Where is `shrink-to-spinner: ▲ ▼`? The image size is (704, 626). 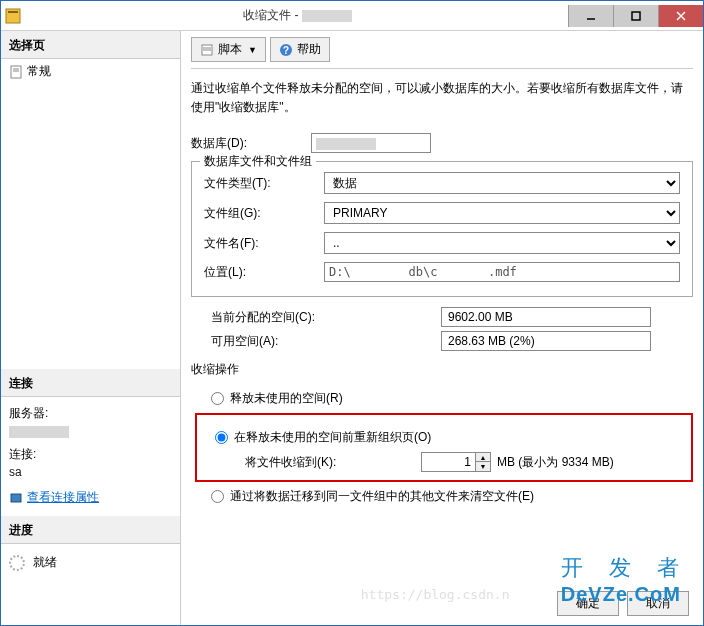
shrink-to-spinner: ▲ ▼ is located at coordinates (456, 462).